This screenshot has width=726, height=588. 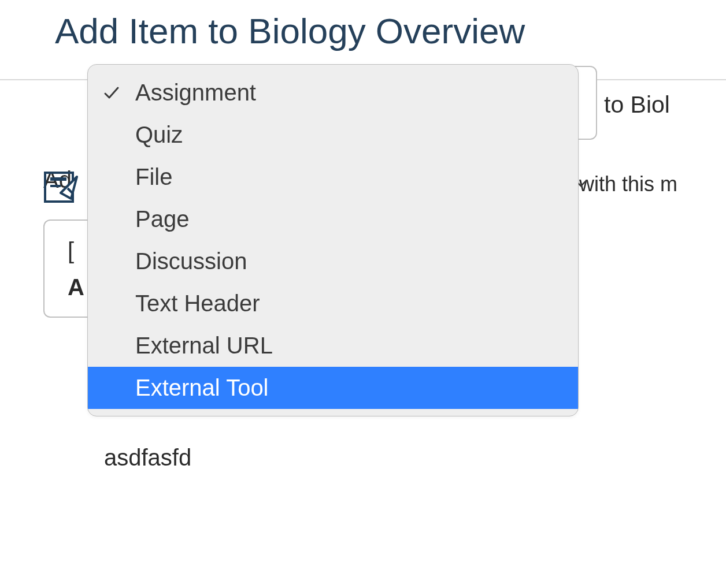 I want to click on dropdown-item-label: File, so click(x=154, y=177).